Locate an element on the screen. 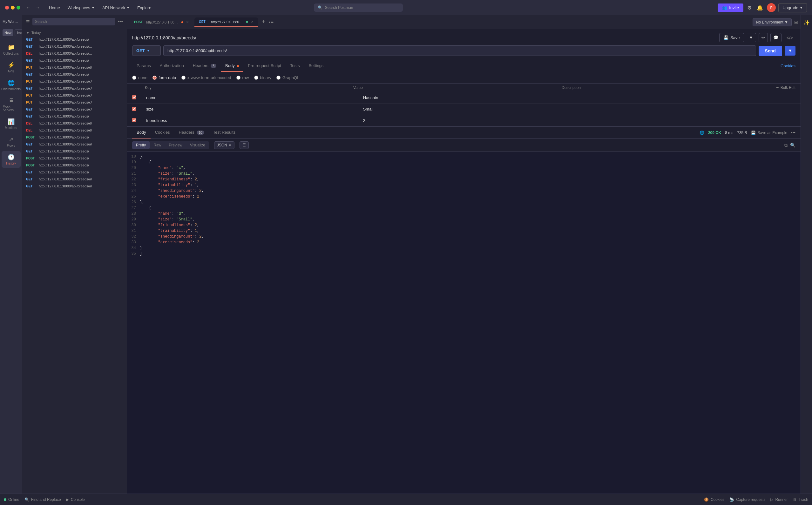  add-tab-button: + is located at coordinates (264, 22).